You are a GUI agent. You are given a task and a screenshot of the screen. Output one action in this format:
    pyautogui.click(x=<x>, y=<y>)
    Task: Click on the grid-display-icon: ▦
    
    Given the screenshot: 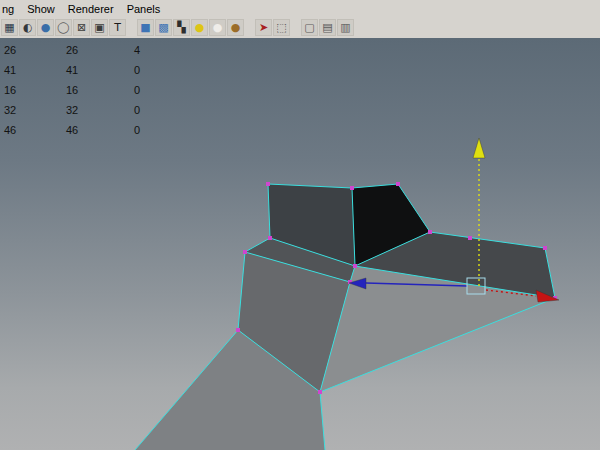 What is the action you would take?
    pyautogui.click(x=10, y=28)
    